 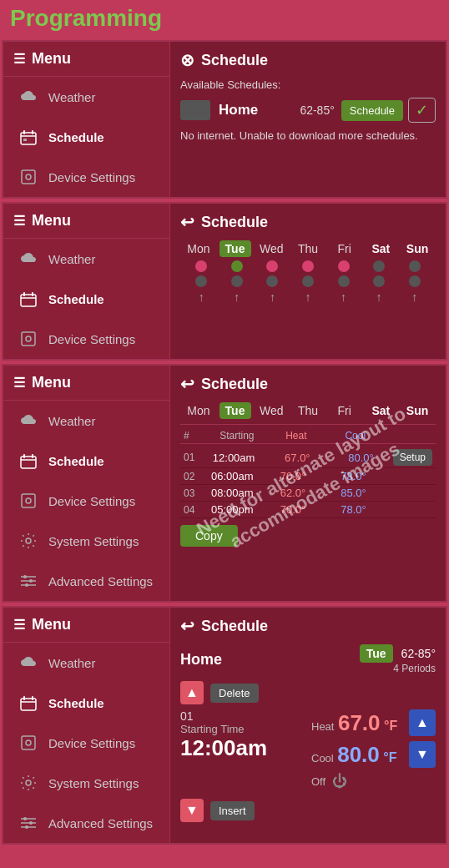 What do you see at coordinates (371, 749) in the screenshot?
I see `period-right: Heat 67.0 °F ▲ Cool 80.0 °F ▼ Off` at bounding box center [371, 749].